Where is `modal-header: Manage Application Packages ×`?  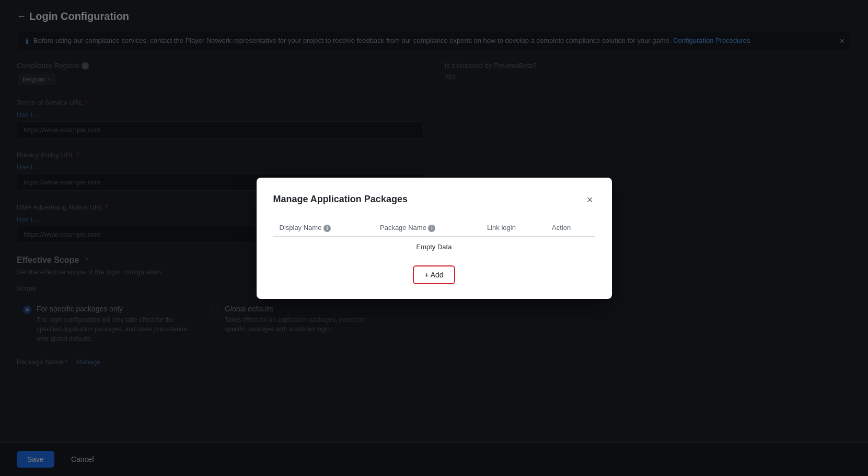 modal-header: Manage Application Packages × is located at coordinates (434, 200).